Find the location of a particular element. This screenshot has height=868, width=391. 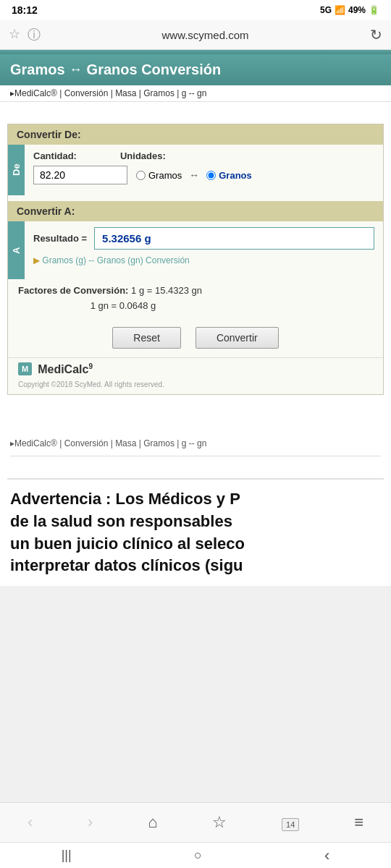

favorite-icon: ☆ is located at coordinates (14, 35).